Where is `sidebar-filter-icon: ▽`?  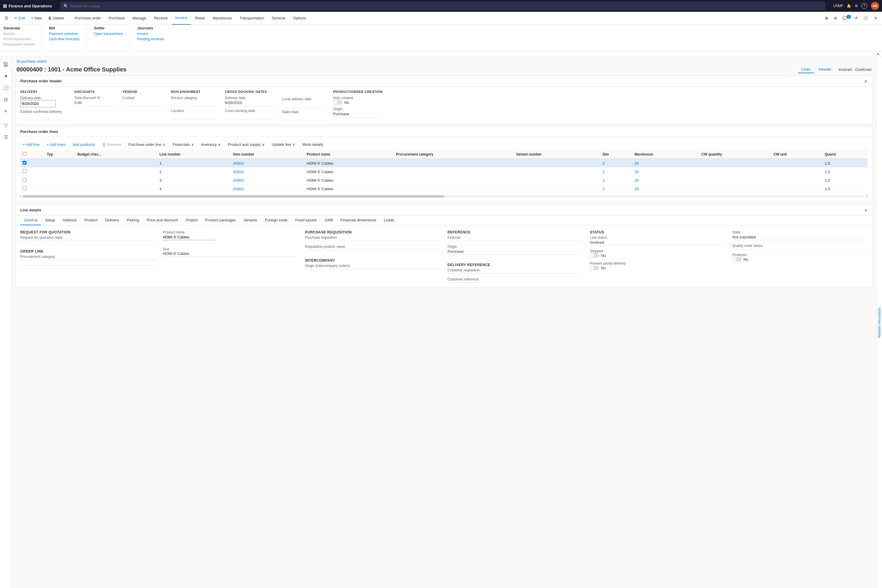 sidebar-filter-icon: ▽ is located at coordinates (6, 125).